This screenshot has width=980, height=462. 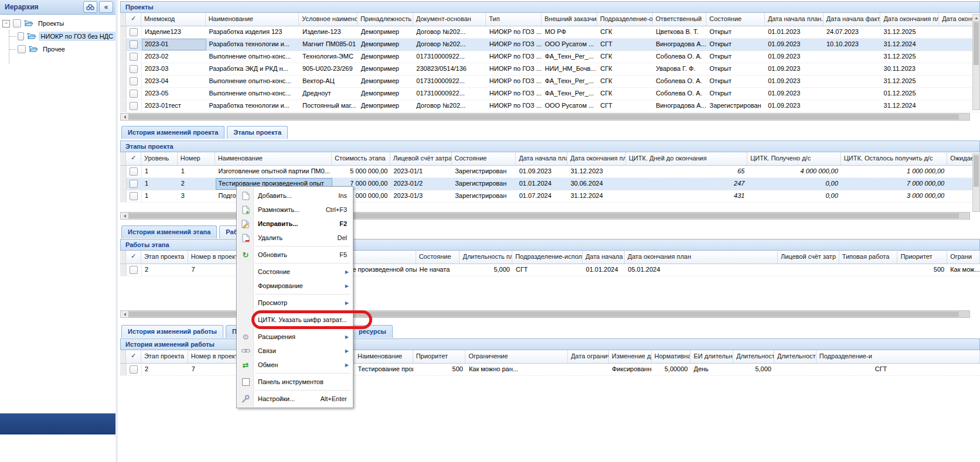 I want to click on stages-vertical-scrollbar, so click(x=976, y=183).